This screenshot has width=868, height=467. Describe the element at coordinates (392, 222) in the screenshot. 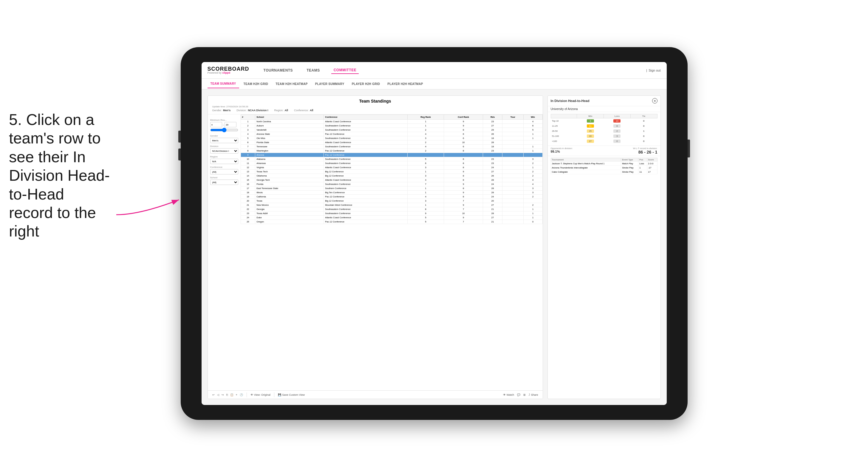

I see `table-row: 25 Oregon Pac-12 Conference 5 7 21 0` at that location.